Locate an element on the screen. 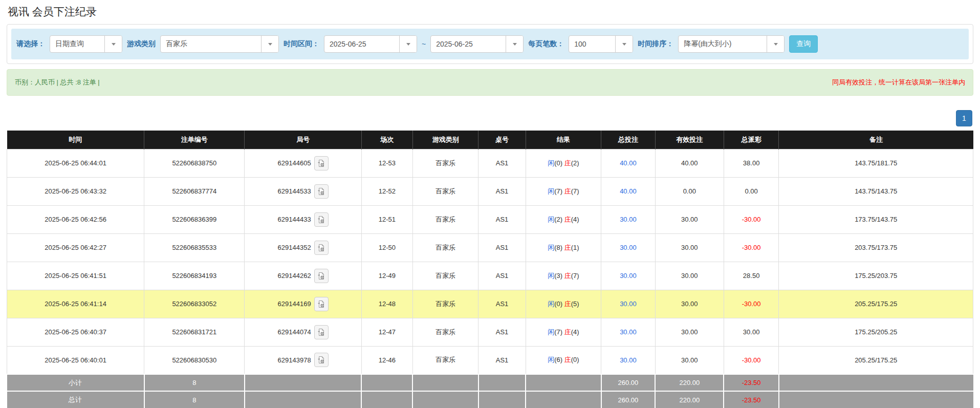 The height and width of the screenshot is (408, 980). cell-result: 闲(8) 庄(1) is located at coordinates (563, 248).